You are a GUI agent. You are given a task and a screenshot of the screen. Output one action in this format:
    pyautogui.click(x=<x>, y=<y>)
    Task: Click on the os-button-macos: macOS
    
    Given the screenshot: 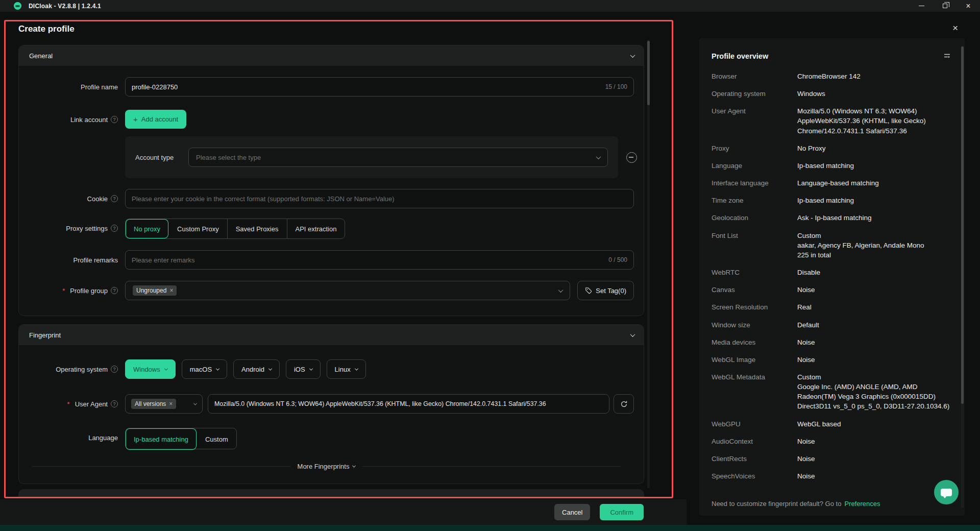 What is the action you would take?
    pyautogui.click(x=204, y=369)
    